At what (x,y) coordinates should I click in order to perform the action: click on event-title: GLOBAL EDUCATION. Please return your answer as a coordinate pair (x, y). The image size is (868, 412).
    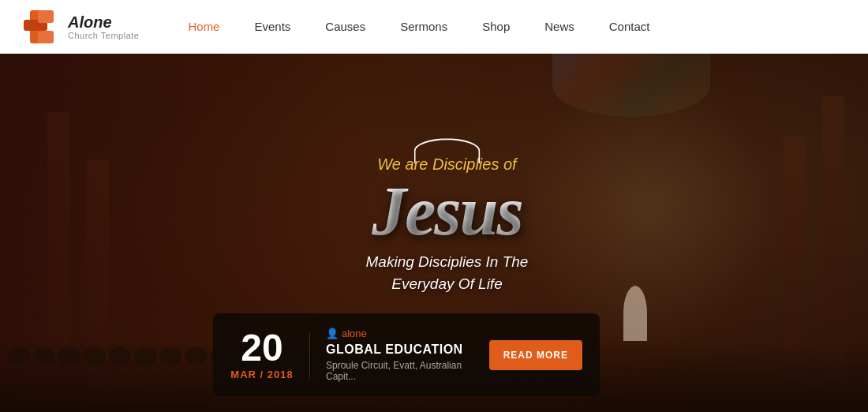
    Looking at the image, I should click on (399, 350).